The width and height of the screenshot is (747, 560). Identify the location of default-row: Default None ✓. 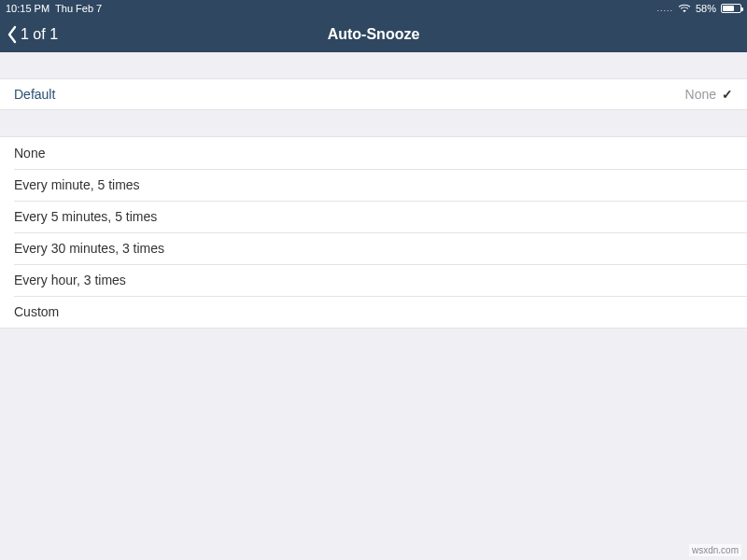
(374, 94).